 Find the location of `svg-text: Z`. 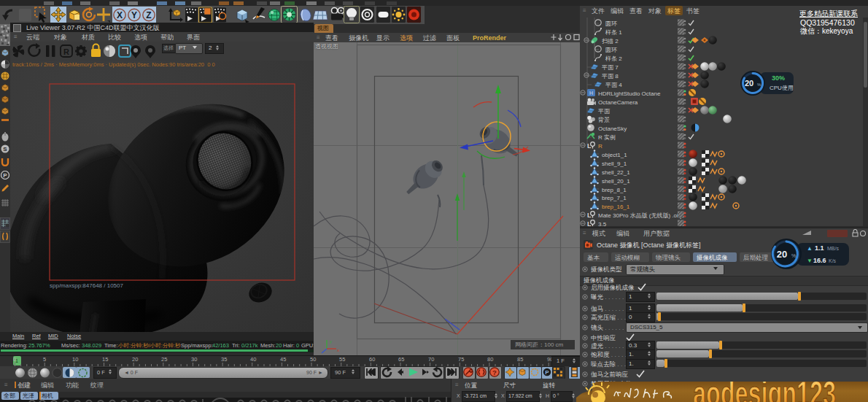

svg-text: Z is located at coordinates (149, 15).